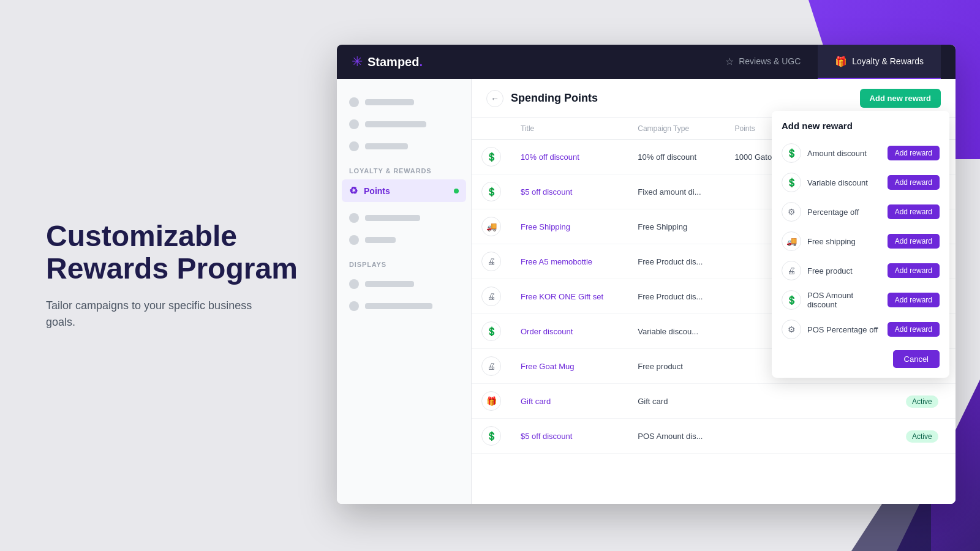  Describe the element at coordinates (156, 314) in the screenshot. I see `main-description: Tailor campaigns to your specific busine…` at that location.